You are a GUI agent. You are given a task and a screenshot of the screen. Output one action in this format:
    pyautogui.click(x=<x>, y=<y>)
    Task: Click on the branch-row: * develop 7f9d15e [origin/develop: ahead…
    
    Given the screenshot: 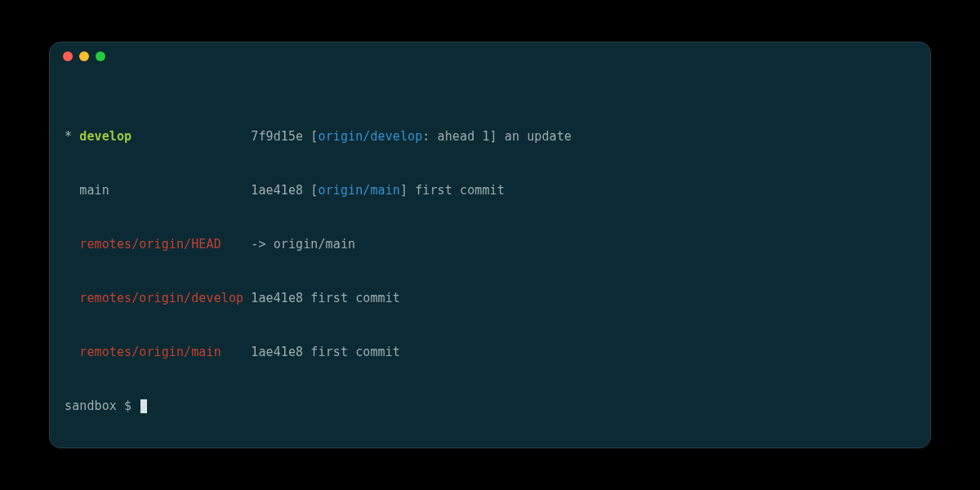 What is the action you would take?
    pyautogui.click(x=490, y=136)
    